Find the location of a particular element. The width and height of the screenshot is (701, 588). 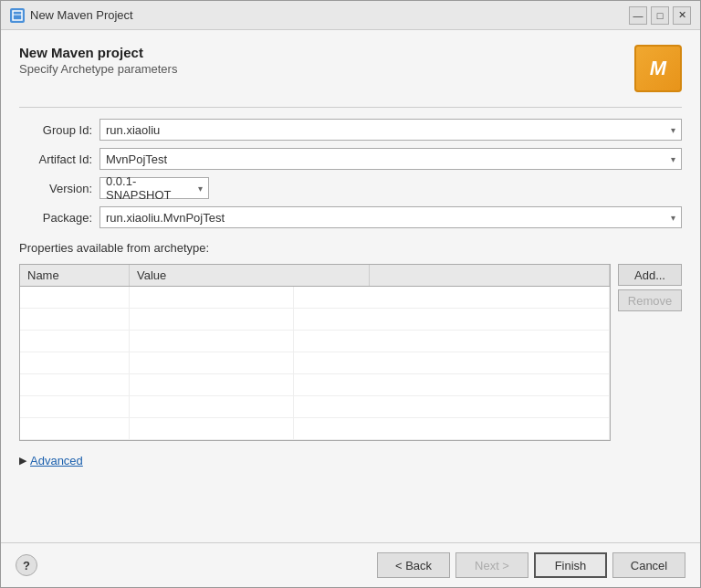

advanced-arrow-icon: ▶ is located at coordinates (23, 460).